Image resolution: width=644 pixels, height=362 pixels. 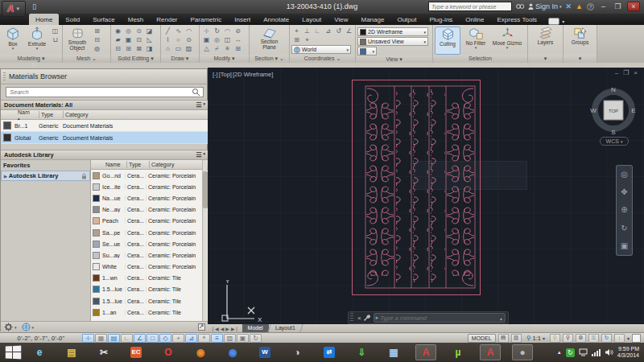 I want to click on stretch-icon: ↔, so click(x=238, y=40).